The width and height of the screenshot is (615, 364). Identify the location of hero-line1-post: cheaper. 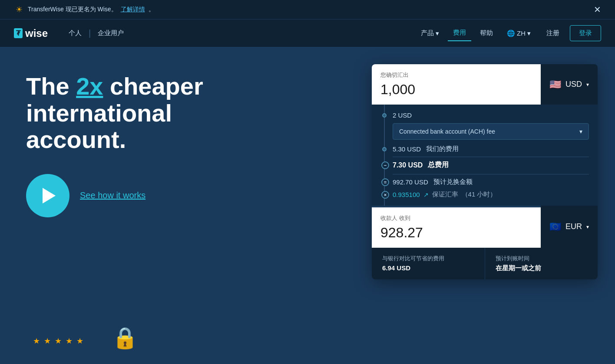
(153, 86).